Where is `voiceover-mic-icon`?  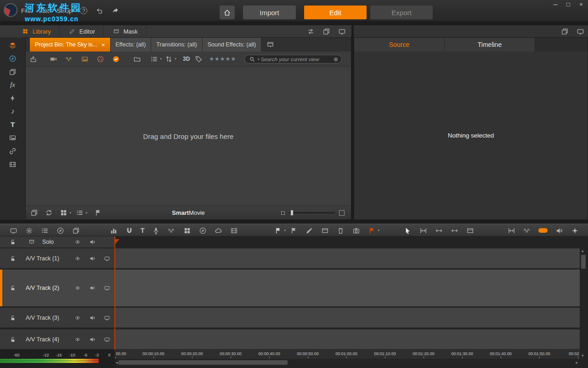 voiceover-mic-icon is located at coordinates (156, 230).